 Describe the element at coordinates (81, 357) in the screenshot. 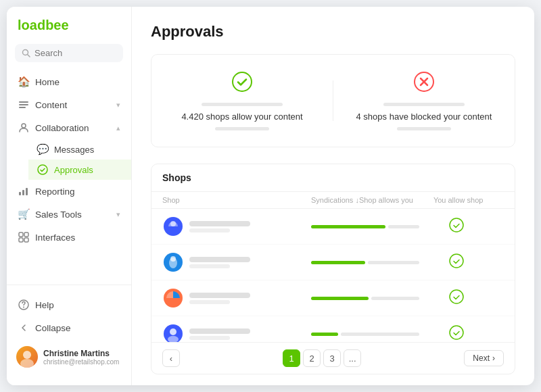

I see `user-info: Christine Martins christine@retailshop.c…` at that location.